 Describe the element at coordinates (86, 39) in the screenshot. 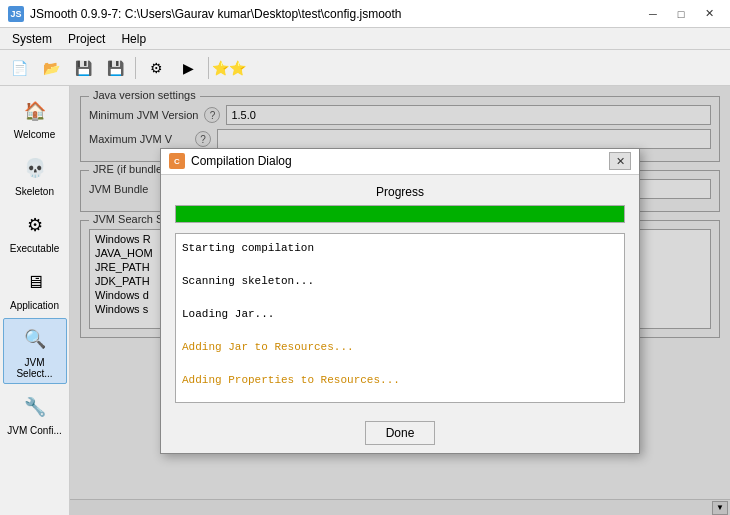

I see `menu-project: Project` at that location.